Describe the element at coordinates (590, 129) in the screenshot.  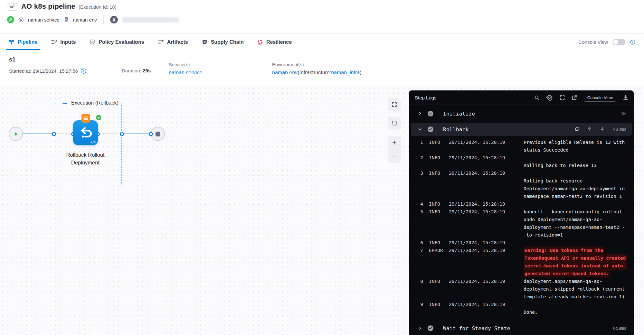
I see `scroll-up-icon` at that location.